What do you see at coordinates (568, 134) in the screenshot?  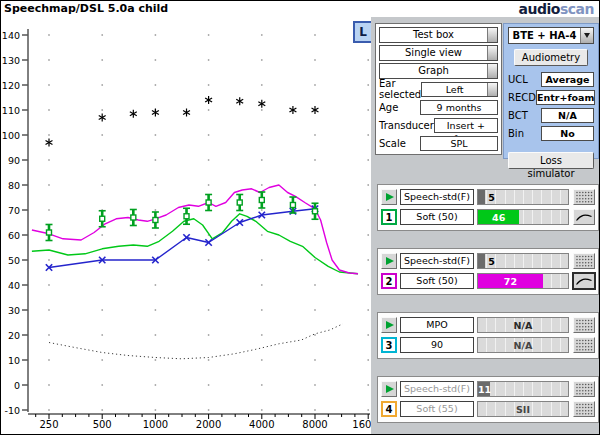 I see `bin-value-field: No` at bounding box center [568, 134].